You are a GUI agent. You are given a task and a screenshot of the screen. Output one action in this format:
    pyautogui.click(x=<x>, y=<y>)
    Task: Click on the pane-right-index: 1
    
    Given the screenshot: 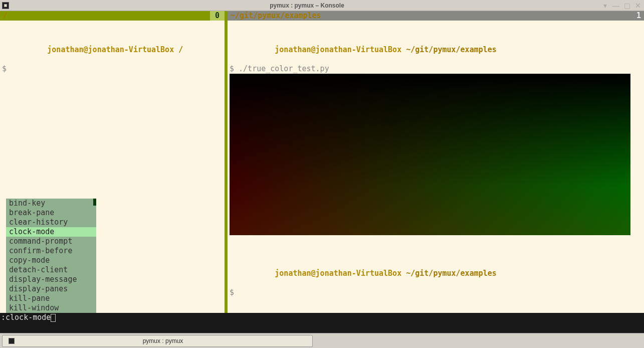 What is the action you would take?
    pyautogui.click(x=638, y=16)
    